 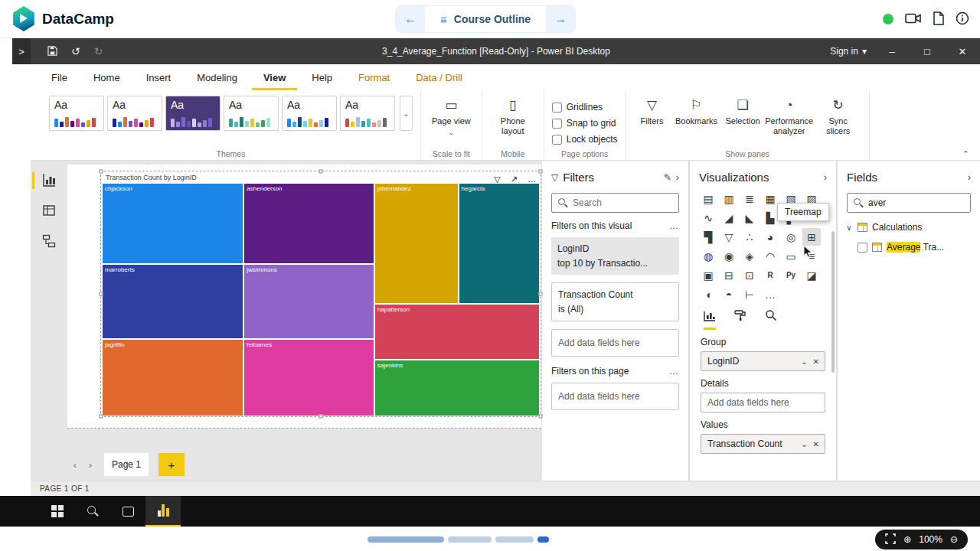 What do you see at coordinates (954, 540) in the screenshot?
I see `zoom-out-icon: ⊖` at bounding box center [954, 540].